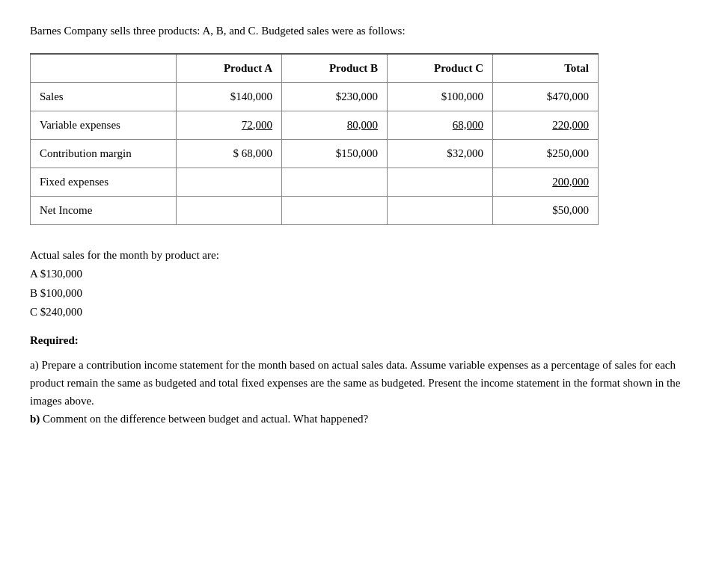 Image resolution: width=728 pixels, height=581 pixels. I want to click on header-product-b: Product B, so click(335, 69).